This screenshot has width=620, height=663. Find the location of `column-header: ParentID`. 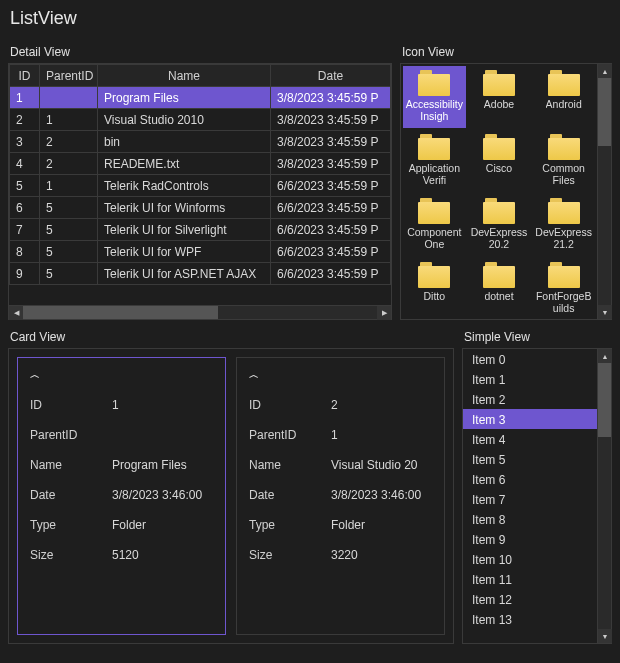

column-header: ParentID is located at coordinates (69, 76).